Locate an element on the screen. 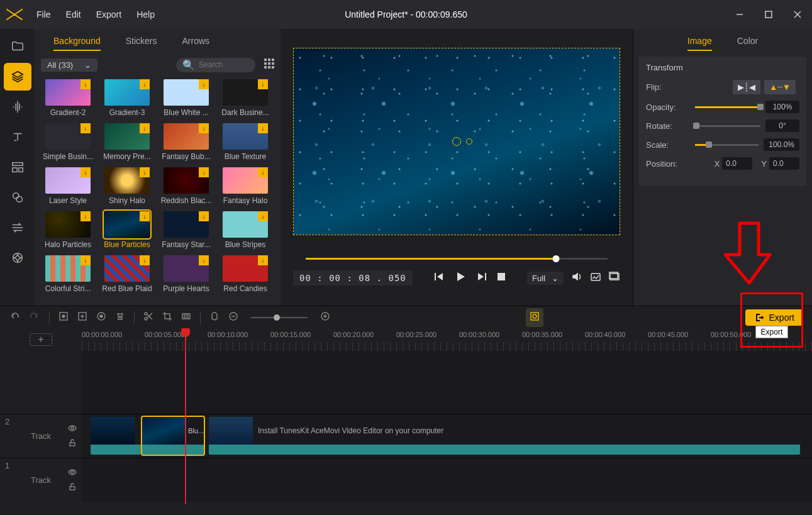 Image resolution: width=812 pixels, height=515 pixels. sidebar-media is located at coordinates (18, 47).